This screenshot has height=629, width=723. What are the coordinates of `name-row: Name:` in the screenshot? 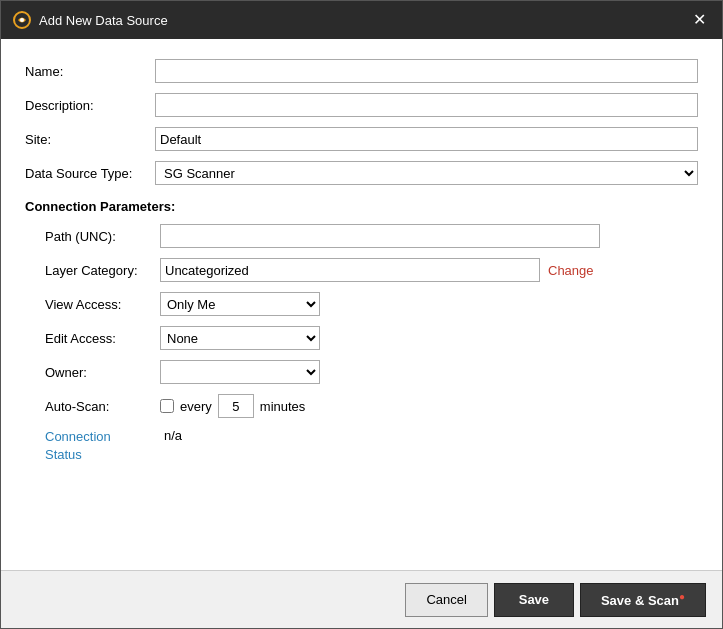 It's located at (362, 71).